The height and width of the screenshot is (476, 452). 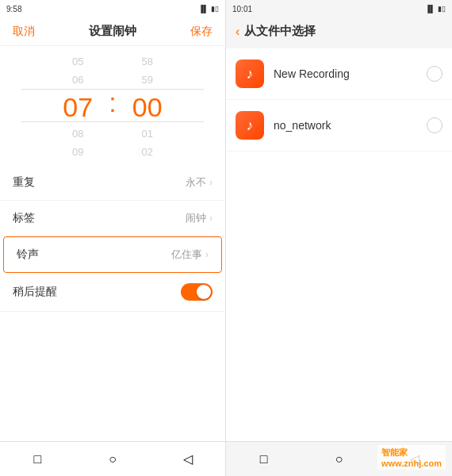 What do you see at coordinates (24, 218) in the screenshot?
I see `label-label: 标签` at bounding box center [24, 218].